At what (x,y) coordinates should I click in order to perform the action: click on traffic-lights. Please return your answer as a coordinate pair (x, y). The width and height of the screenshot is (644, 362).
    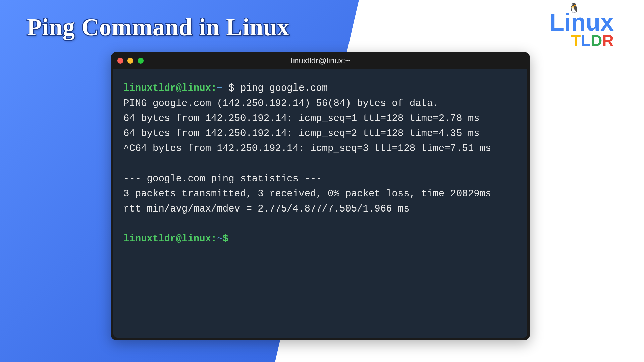
    Looking at the image, I should click on (130, 61).